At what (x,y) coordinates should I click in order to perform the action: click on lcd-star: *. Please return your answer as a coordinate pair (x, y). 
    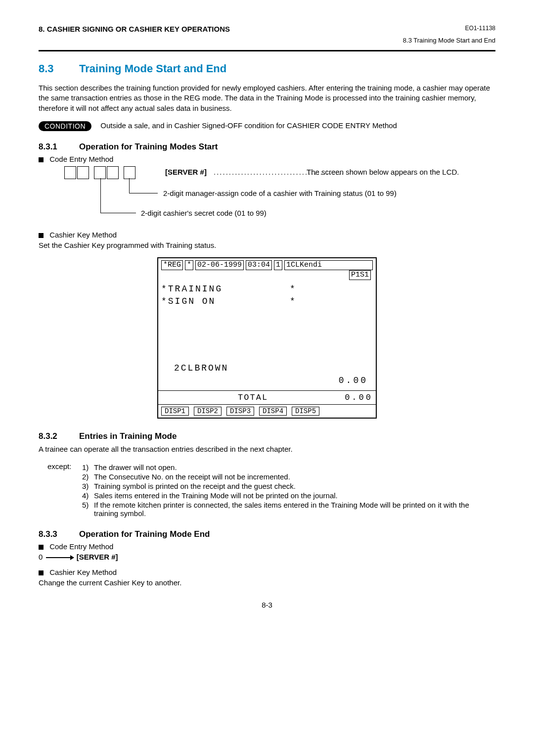
    Looking at the image, I should click on (189, 265).